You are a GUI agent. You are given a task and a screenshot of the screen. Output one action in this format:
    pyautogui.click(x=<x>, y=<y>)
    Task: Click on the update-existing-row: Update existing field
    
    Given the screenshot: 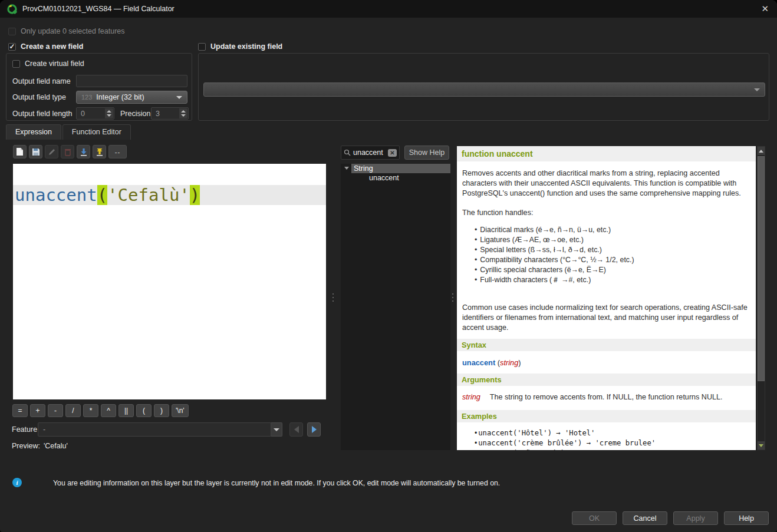 What is the action you would take?
    pyautogui.click(x=241, y=47)
    